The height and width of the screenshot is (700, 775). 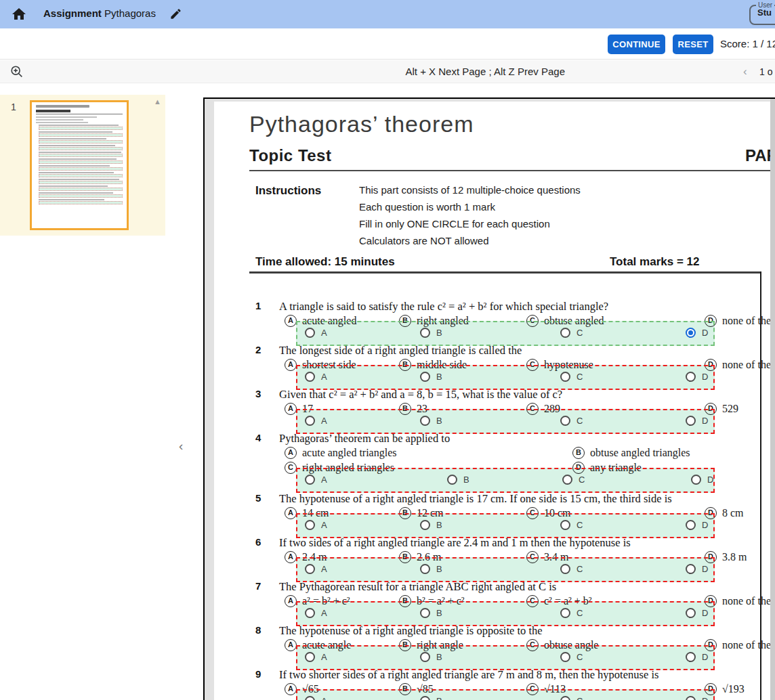 What do you see at coordinates (696, 525) in the screenshot?
I see `answer-radio-q5-D: D` at bounding box center [696, 525].